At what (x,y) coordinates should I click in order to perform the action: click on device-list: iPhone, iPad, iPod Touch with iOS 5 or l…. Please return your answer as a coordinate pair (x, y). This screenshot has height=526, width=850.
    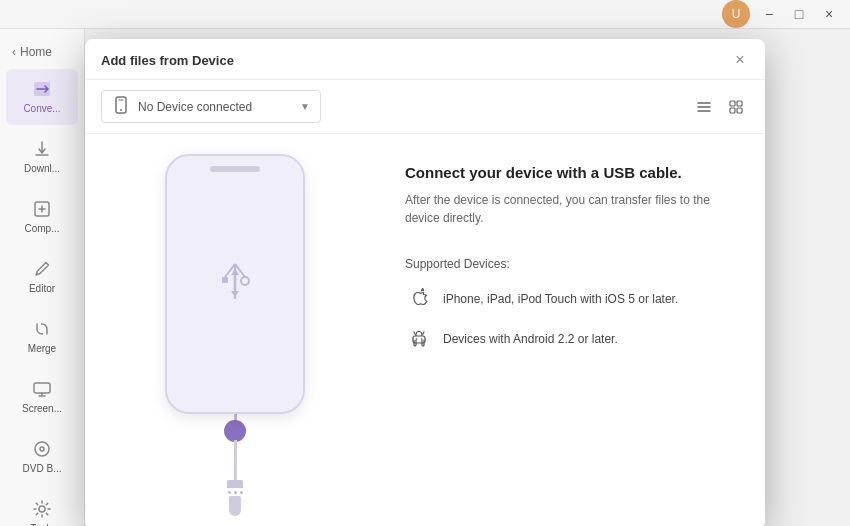
    Looking at the image, I should click on (575, 319).